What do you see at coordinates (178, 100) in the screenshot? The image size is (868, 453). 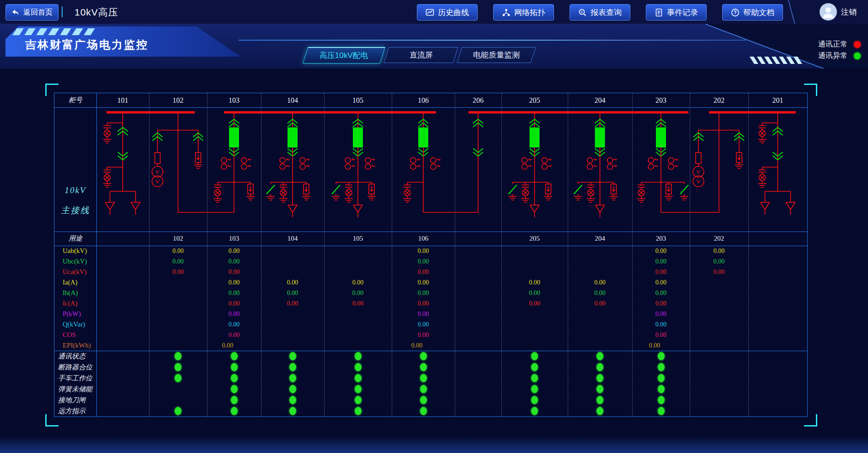 I see `cabinet-header-102: 102` at bounding box center [178, 100].